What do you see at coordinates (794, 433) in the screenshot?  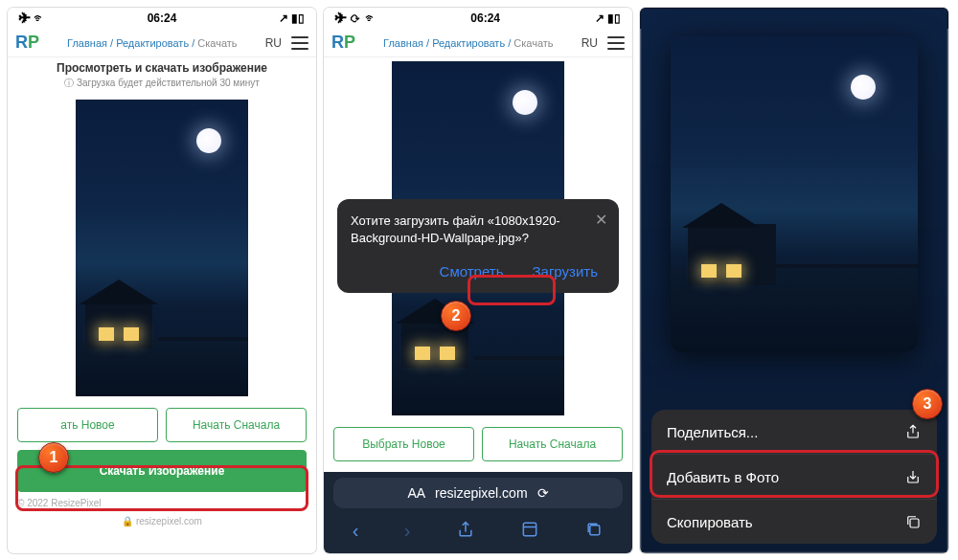 I see `share-action: Поделиться...` at bounding box center [794, 433].